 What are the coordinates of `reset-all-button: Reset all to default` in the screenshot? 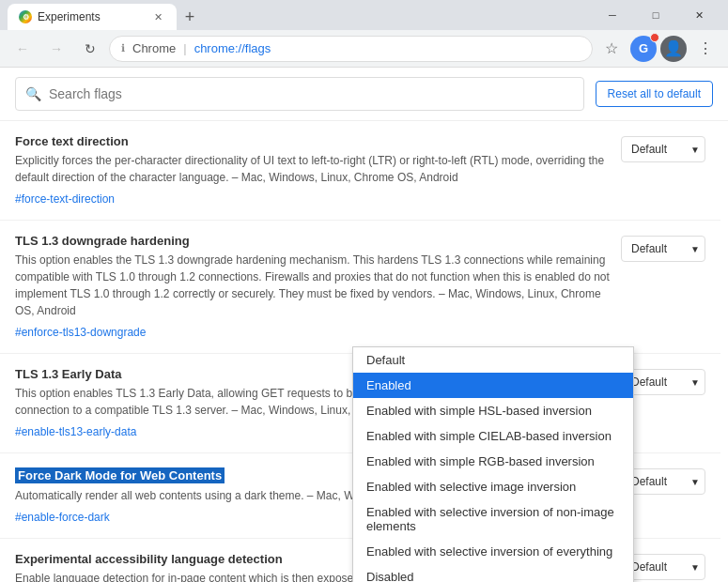 It's located at (654, 94).